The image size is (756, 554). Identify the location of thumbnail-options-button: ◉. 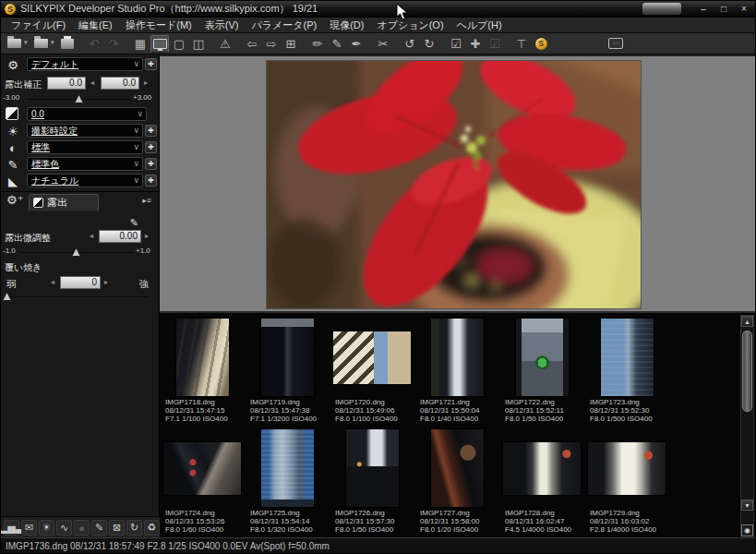
(748, 530).